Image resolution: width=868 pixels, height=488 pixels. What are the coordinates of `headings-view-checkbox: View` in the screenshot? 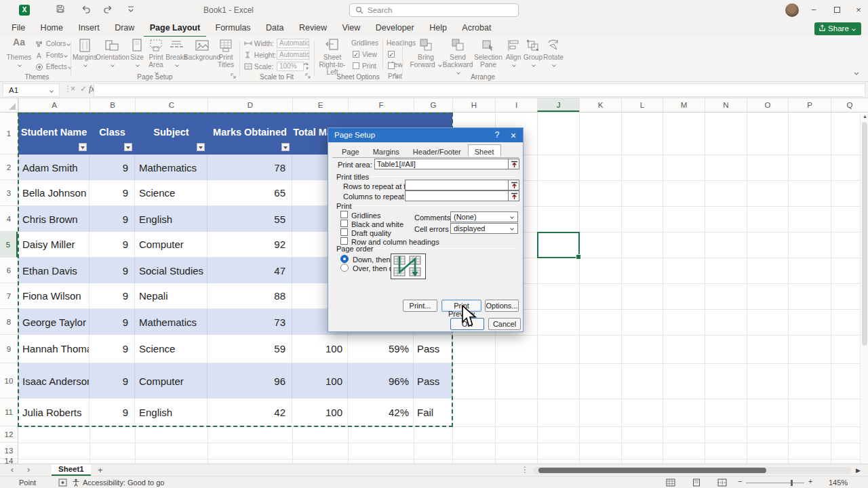 It's located at (395, 54).